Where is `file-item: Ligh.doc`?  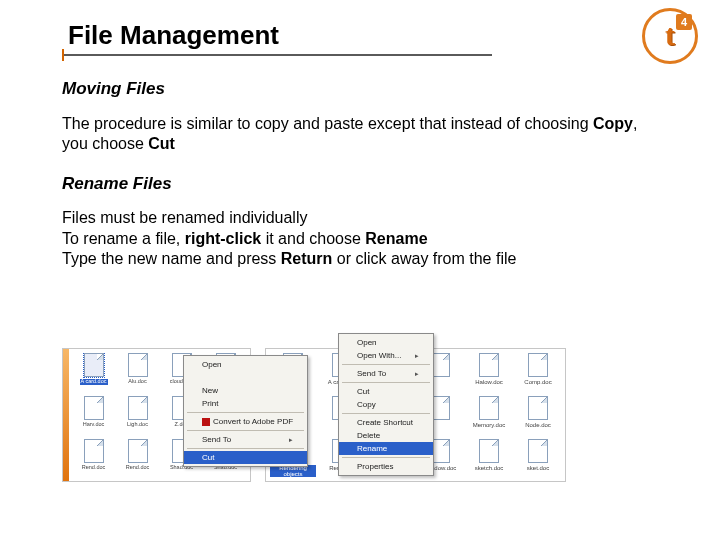 file-item: Ligh.doc is located at coordinates (138, 416).